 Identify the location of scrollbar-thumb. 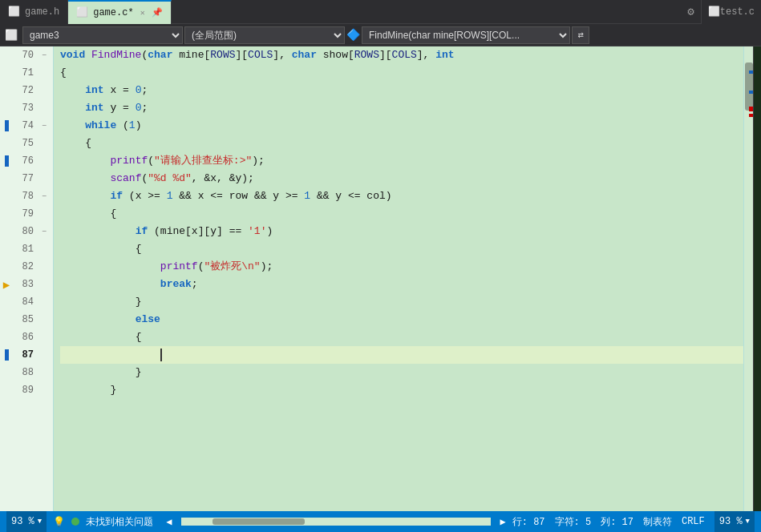
(749, 87).